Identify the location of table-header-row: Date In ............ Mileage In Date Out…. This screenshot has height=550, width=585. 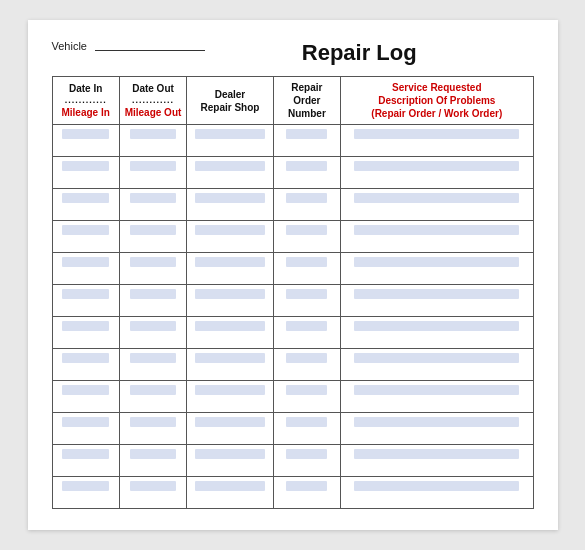
(292, 101).